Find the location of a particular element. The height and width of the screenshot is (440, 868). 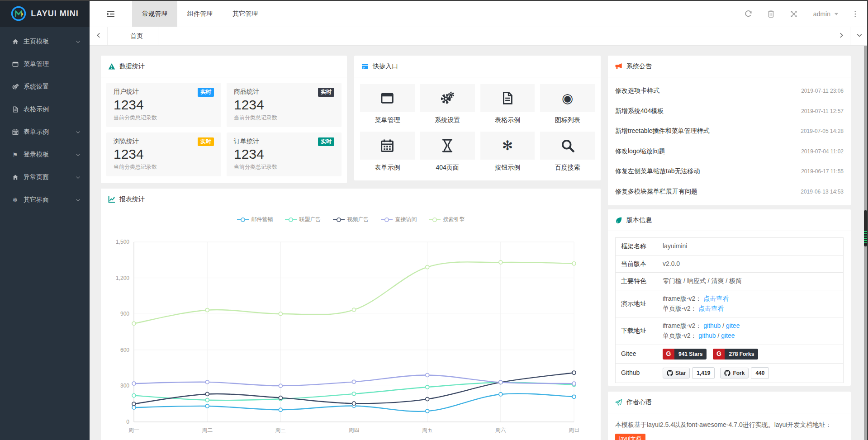

version-row-label: 框架名称 is located at coordinates (636, 247).